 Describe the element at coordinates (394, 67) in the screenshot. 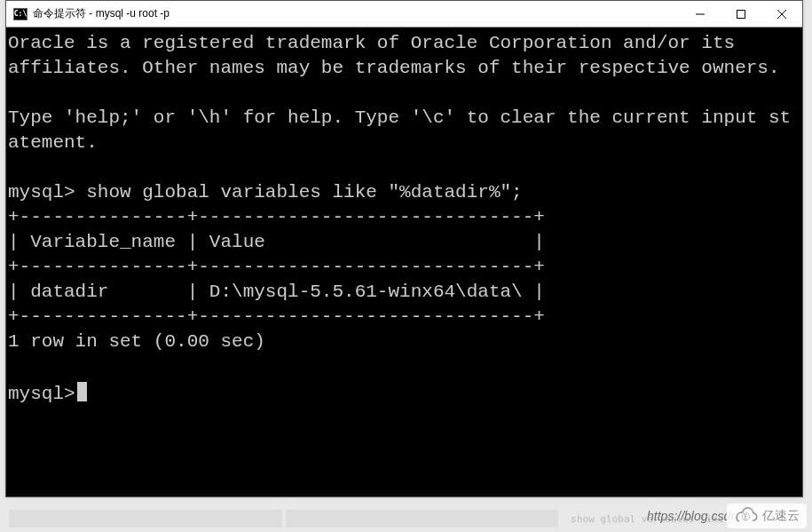

I see `banner-text-2: affiliates. Other names may be trademark…` at that location.